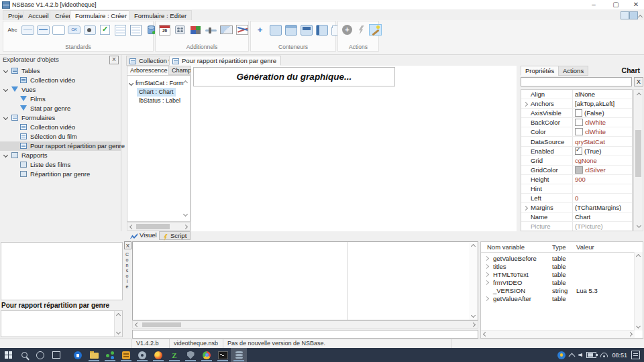 The height and width of the screenshot is (362, 644). What do you see at coordinates (60, 90) in the screenshot?
I see `tree-item-vues: Vues` at bounding box center [60, 90].